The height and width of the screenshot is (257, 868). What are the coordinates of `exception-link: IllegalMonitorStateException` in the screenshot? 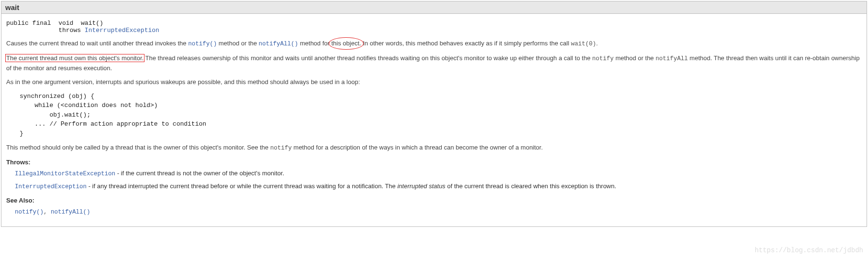 It's located at (65, 174).